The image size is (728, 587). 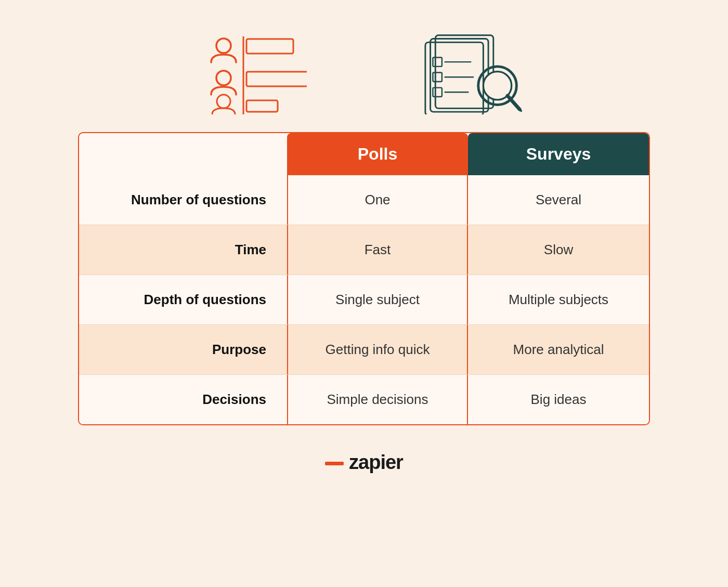 What do you see at coordinates (364, 250) in the screenshot?
I see `table-row: Time Fast Slow` at bounding box center [364, 250].